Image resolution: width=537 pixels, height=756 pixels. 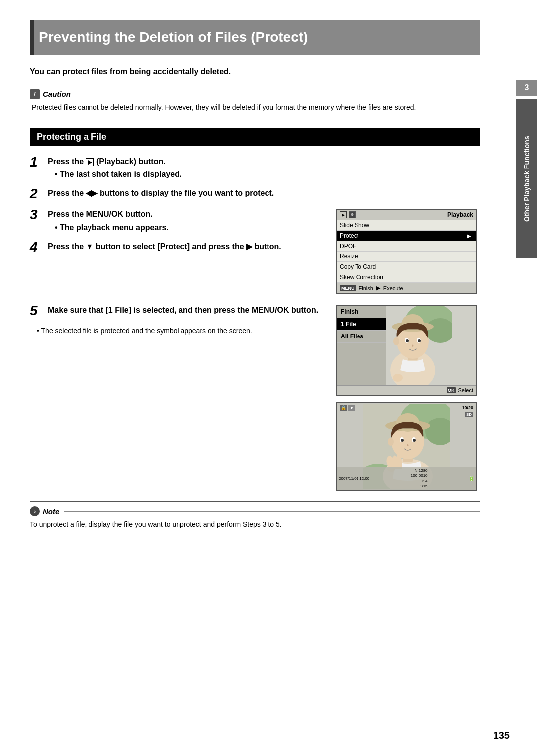 What do you see at coordinates (407, 479) in the screenshot?
I see `screen-3-bottom: 2007/11/01 12:00 N 1280 100-0010 F2.4 1/…` at bounding box center [407, 479].